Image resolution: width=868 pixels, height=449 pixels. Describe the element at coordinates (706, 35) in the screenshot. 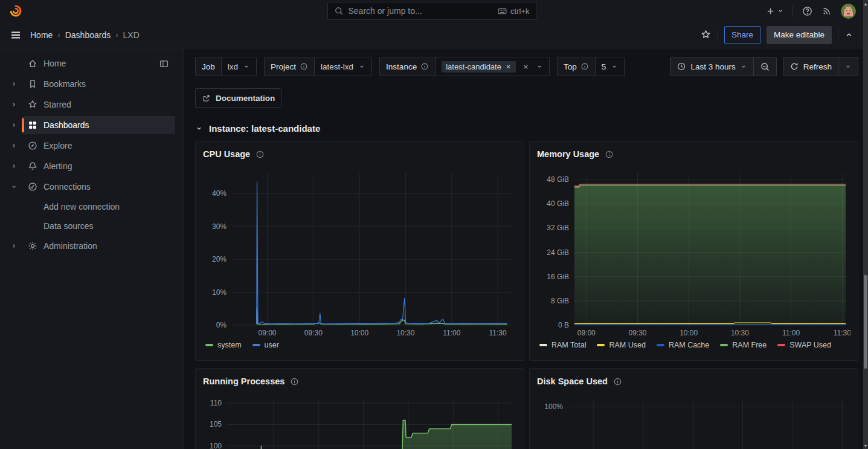

I see `favorite-dashboard-button` at that location.